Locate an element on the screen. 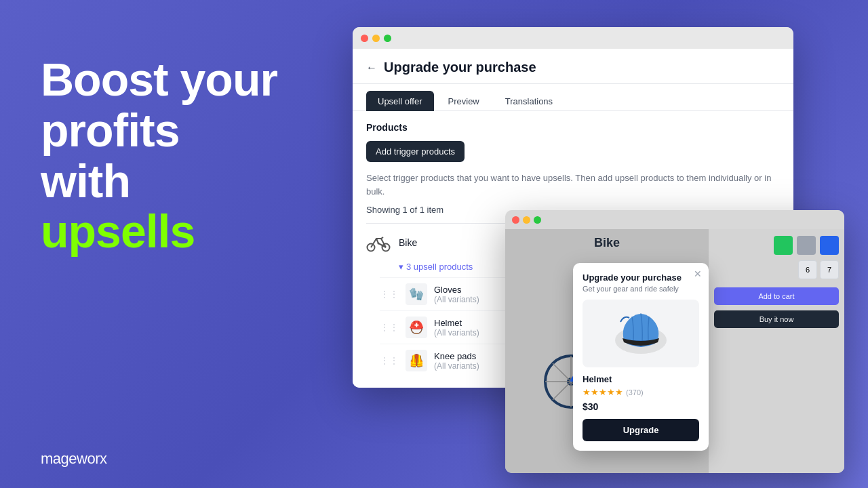 The width and height of the screenshot is (868, 488). modal-title: Upgrade your purchase is located at coordinates (641, 278).